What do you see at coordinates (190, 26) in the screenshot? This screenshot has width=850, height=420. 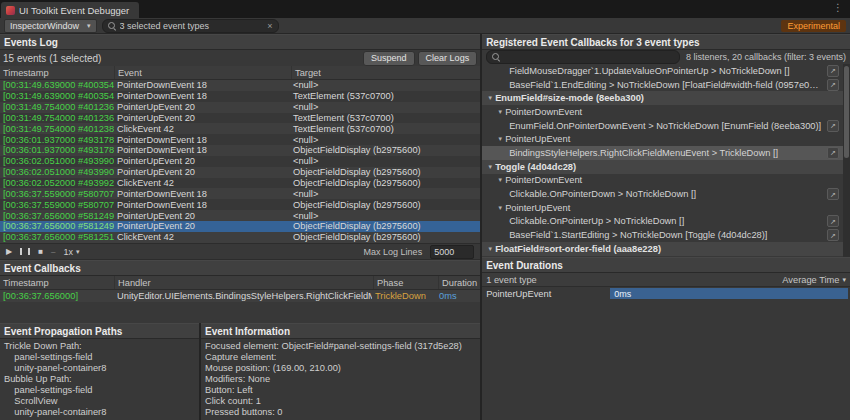 I see `event-type-filter-input: 3 selected event types ×` at bounding box center [190, 26].